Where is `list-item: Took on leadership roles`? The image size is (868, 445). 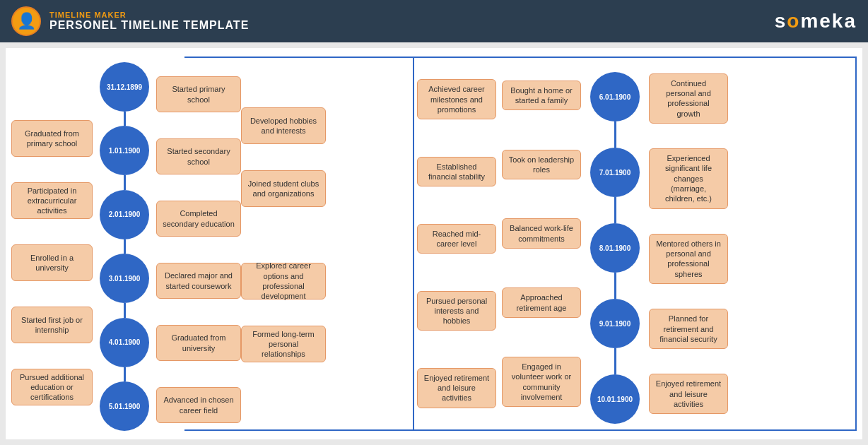 list-item: Took on leadership roles is located at coordinates (541, 165).